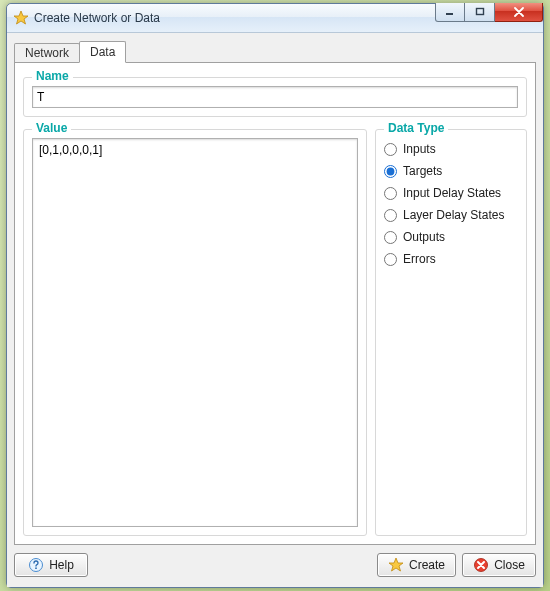 The height and width of the screenshot is (591, 550). I want to click on tab-data-label: Data, so click(102, 52).